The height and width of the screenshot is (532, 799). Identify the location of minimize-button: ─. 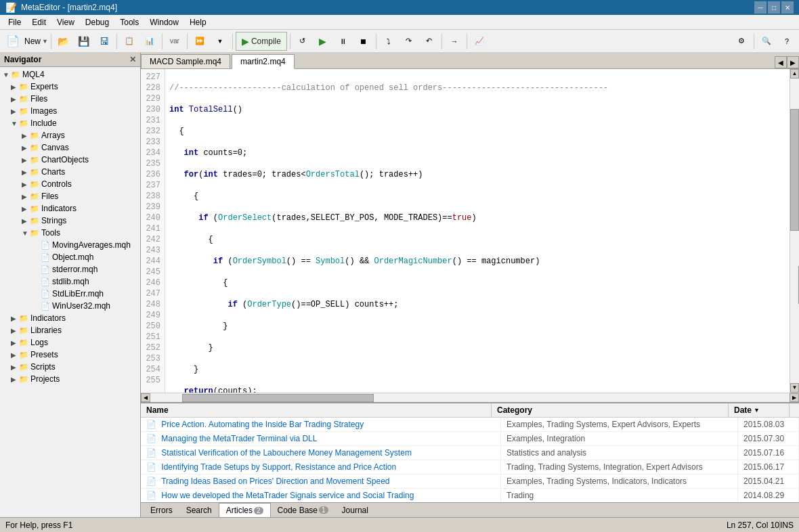
(760, 7).